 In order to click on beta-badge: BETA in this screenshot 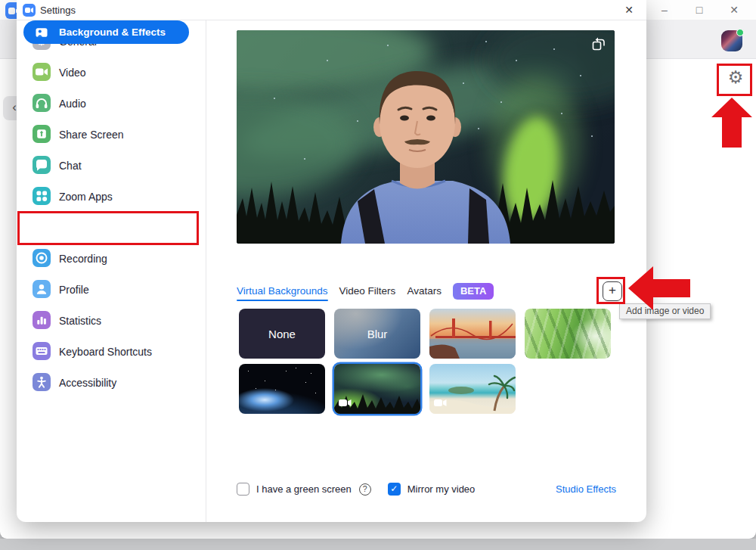, I will do `click(473, 291)`.